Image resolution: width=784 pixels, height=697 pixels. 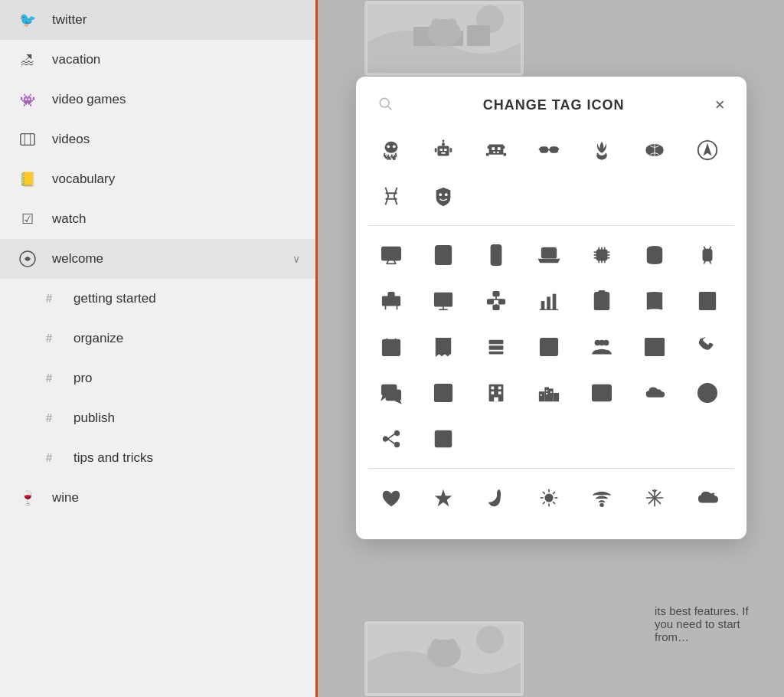 I want to click on icon-city, so click(x=549, y=393).